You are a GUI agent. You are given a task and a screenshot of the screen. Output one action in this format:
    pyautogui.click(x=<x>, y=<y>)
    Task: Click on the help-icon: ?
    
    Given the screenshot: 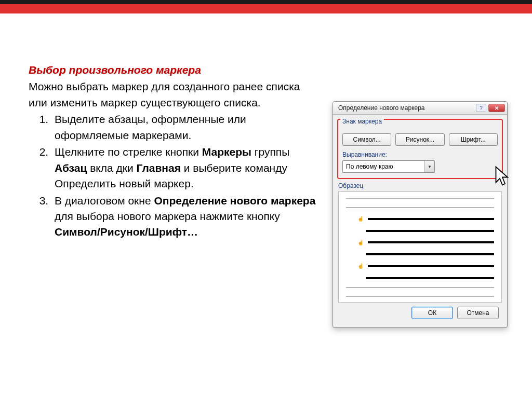 What is the action you would take?
    pyautogui.click(x=481, y=108)
    